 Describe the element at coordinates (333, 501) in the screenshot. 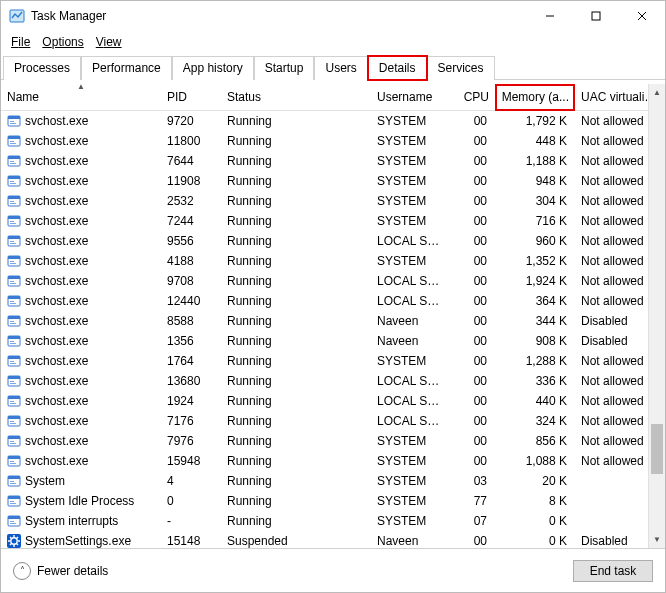

I see `table-row: System Idle Process0RunningSYSTEM778 K` at that location.